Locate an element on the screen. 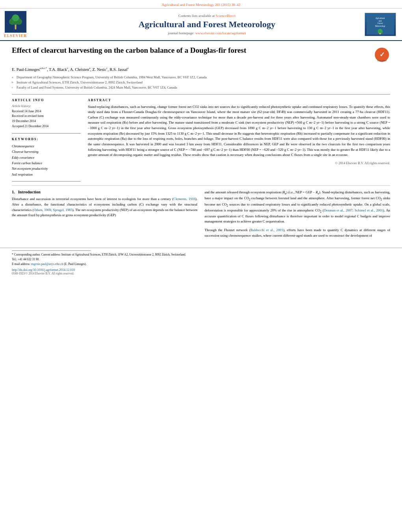 The width and height of the screenshot is (402, 532). keywords-block: Keywords: Chronosequence Clearcut harves… is located at coordinates (47, 160).